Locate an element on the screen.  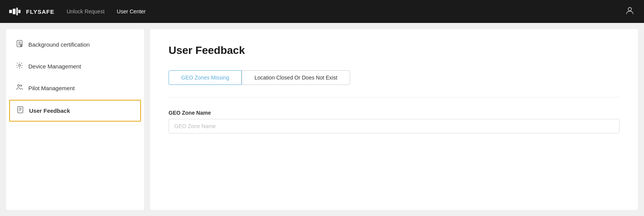
logo-text: FLYSAFE is located at coordinates (40, 11).